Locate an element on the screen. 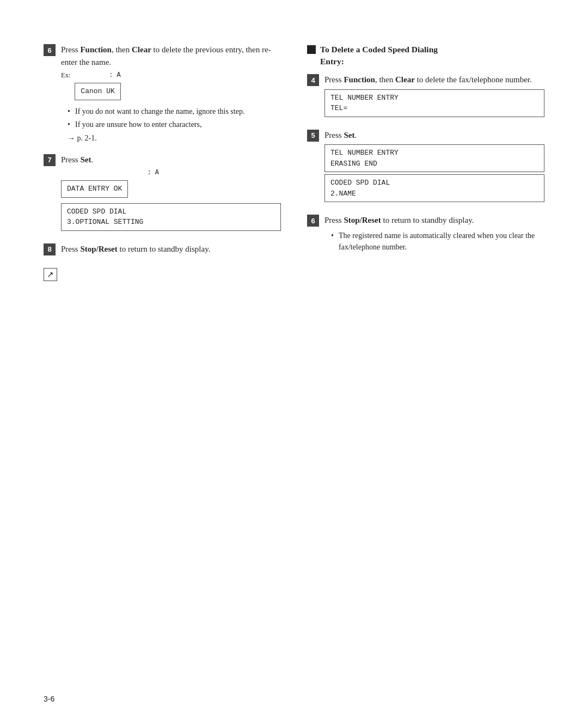  section-heading-line2: Entry: is located at coordinates (332, 61).